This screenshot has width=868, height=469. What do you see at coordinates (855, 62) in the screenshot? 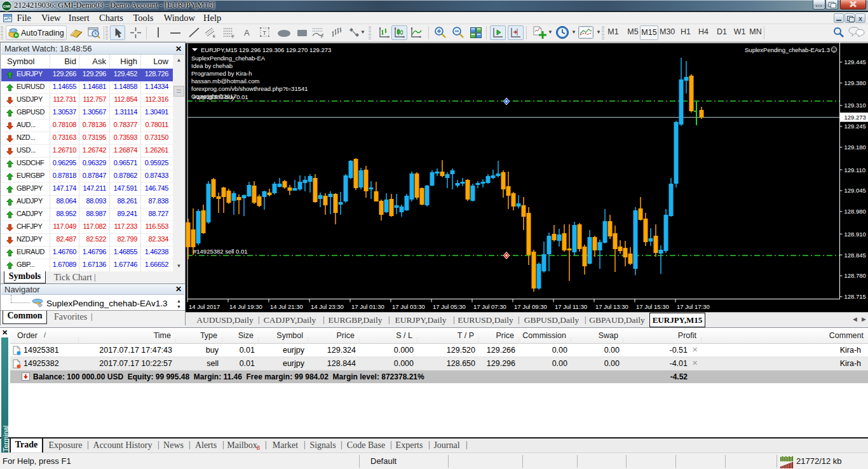
I see `svg-text: 129.445` at bounding box center [855, 62].